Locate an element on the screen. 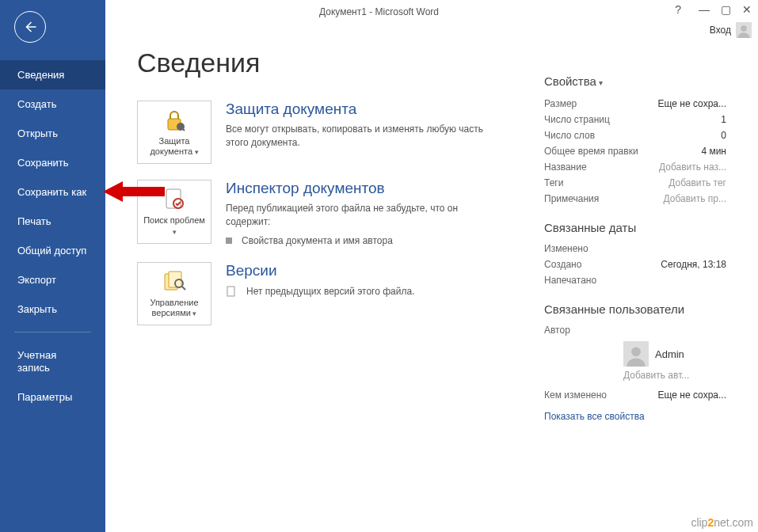 This screenshot has width=758, height=532. nav-save-as: Сохранить как is located at coordinates (52, 192).